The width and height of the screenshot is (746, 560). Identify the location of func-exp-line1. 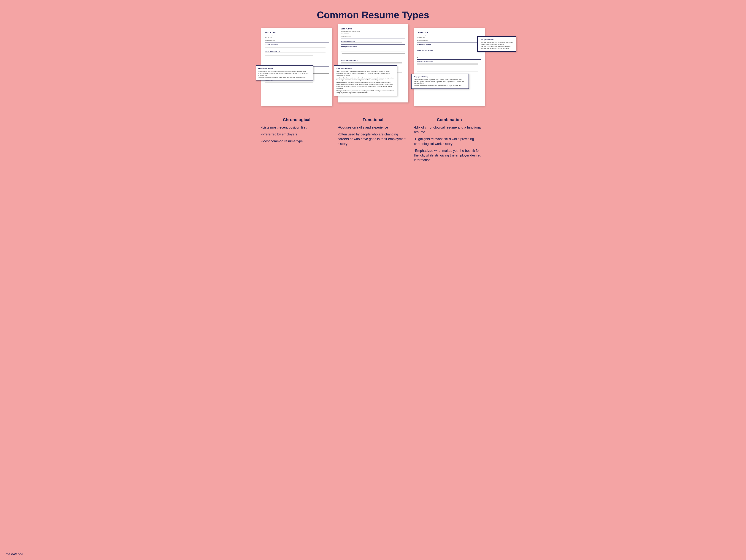
(372, 62).